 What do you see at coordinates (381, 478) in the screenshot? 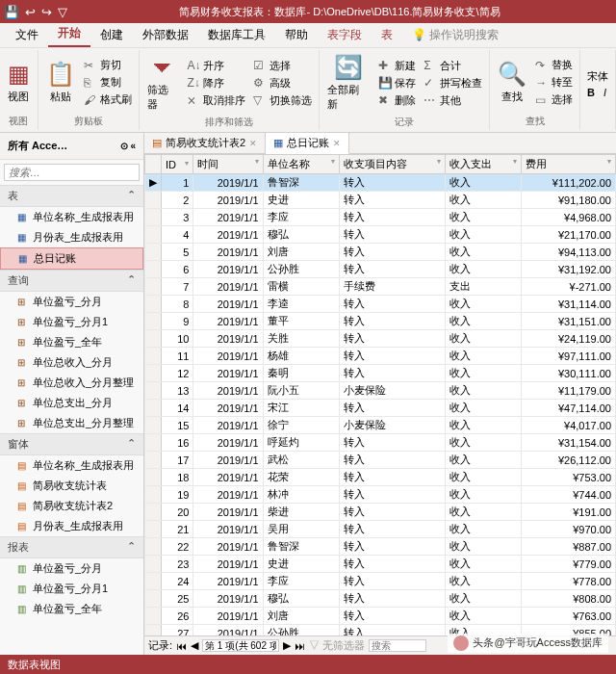
I see `table-row: 182019/1/1花荣转入收入¥753.00` at bounding box center [381, 478].